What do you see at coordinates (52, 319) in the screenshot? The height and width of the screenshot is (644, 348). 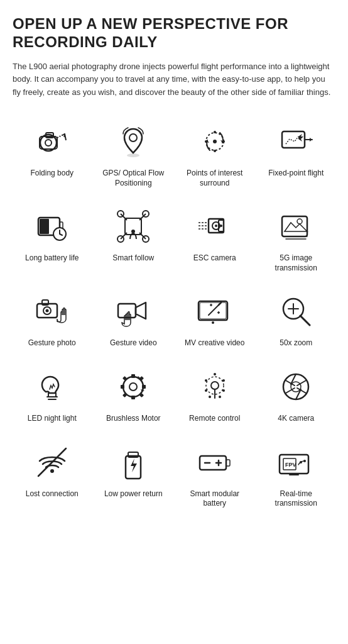 I see `feature-gesture-photo: Gesture photo` at bounding box center [52, 319].